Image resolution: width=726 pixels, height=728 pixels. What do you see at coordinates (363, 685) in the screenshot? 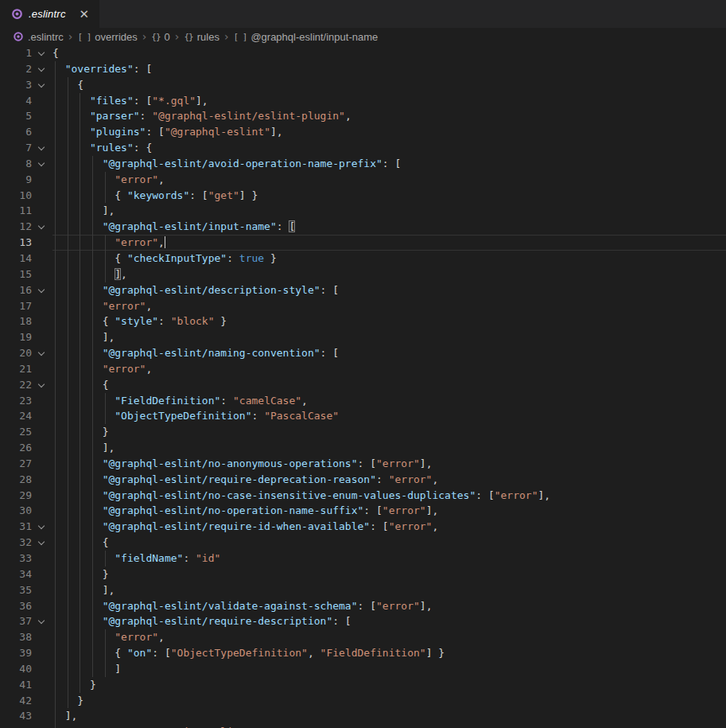
I see `code-line: 41 }` at bounding box center [363, 685].